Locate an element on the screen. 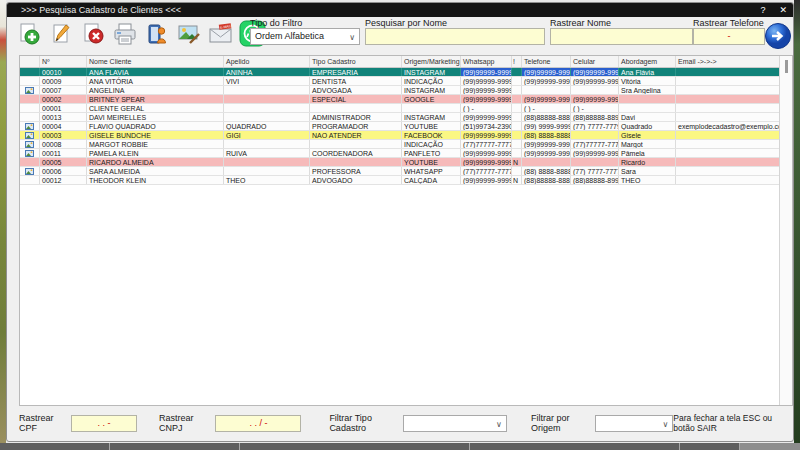  cell-abordagem: Sra Angelina is located at coordinates (648, 90).